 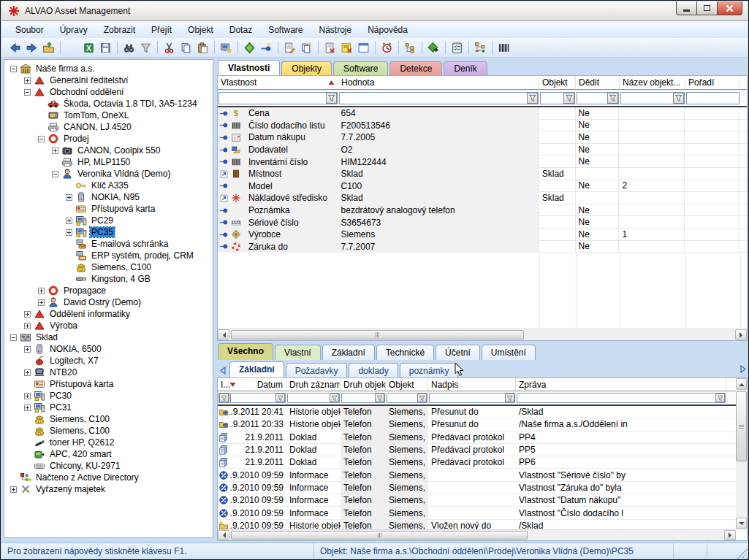 I want to click on tab-scroll-right-icon, so click(x=743, y=369).